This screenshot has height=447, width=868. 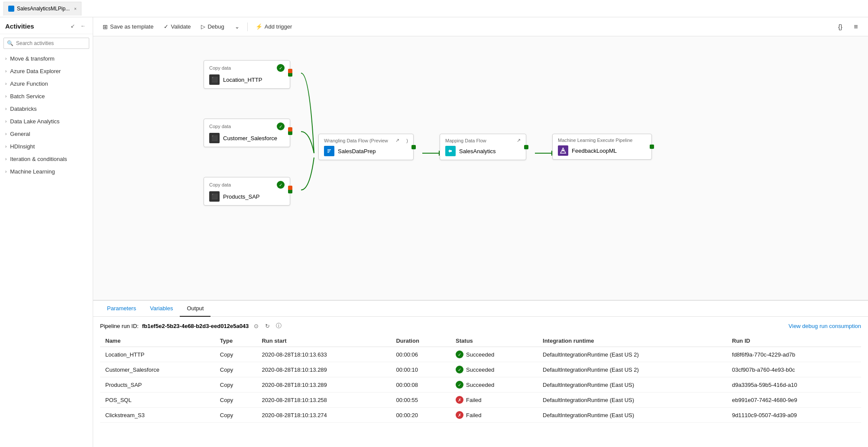 I want to click on cell-type: Copy, so click(x=236, y=355).